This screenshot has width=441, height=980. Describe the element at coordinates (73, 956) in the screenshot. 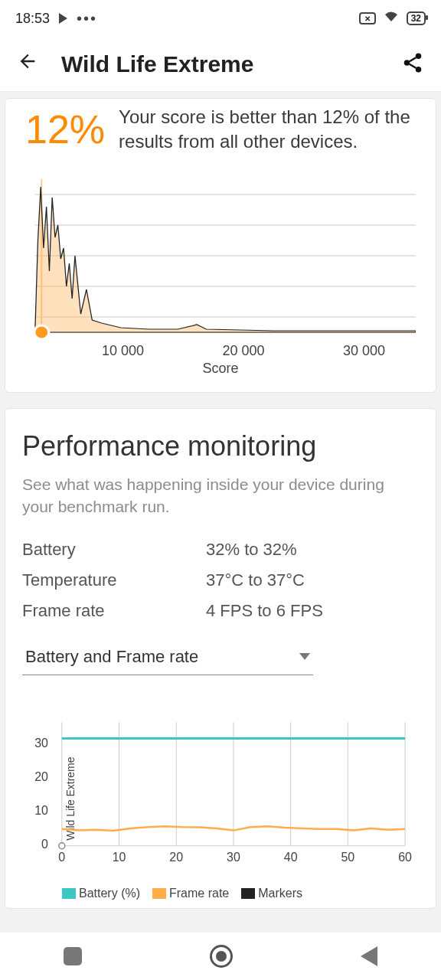

I see `recents-button` at that location.